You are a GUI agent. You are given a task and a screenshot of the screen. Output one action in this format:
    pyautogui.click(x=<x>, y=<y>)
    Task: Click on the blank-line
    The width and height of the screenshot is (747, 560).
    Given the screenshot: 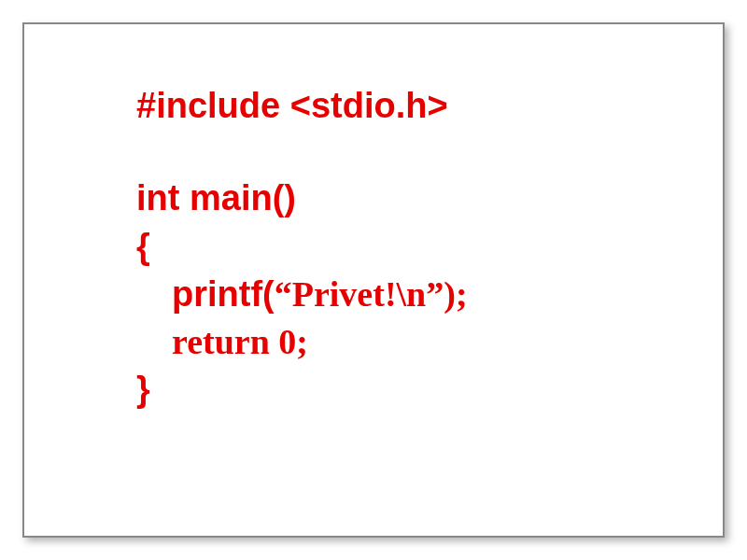 What is the action you would take?
    pyautogui.click(x=303, y=152)
    